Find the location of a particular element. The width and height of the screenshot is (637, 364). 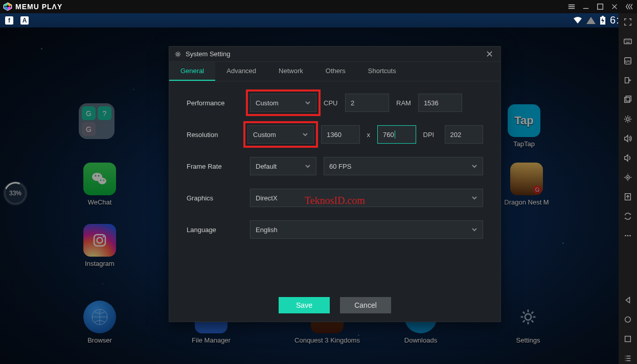

menu-button is located at coordinates (572, 7).